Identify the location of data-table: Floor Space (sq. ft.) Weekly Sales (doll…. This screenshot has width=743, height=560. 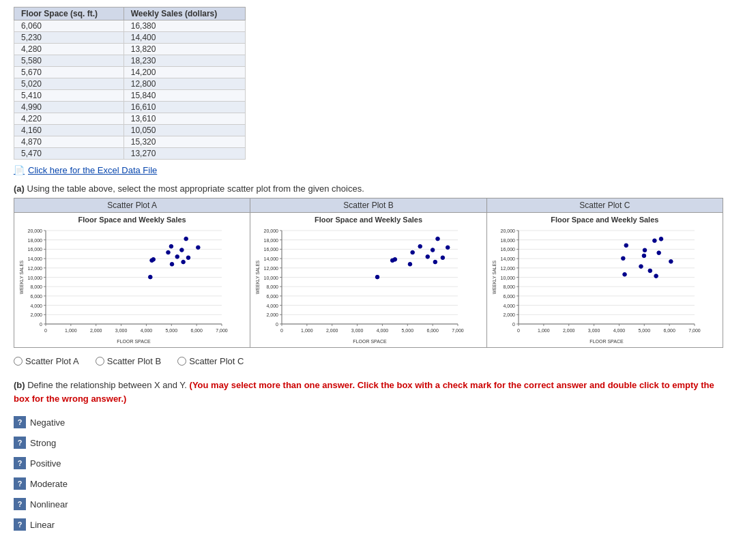
(130, 83).